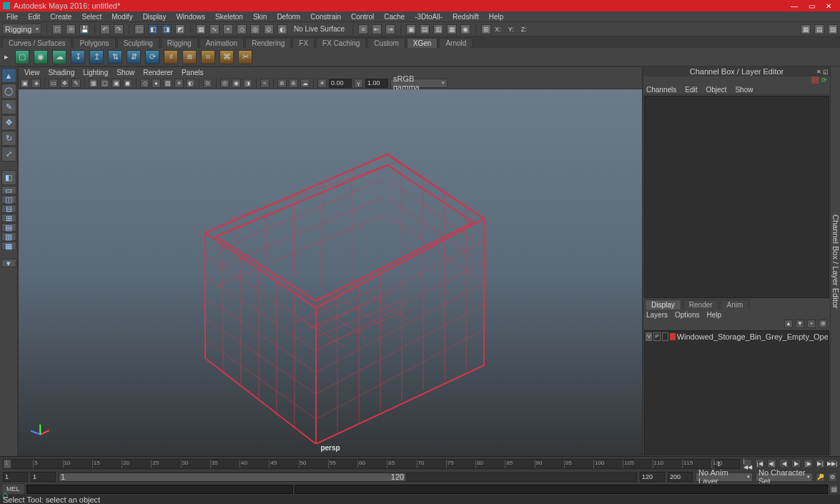  Describe the element at coordinates (9, 139) in the screenshot. I see `rotate-tool-icon: ↻` at that location.